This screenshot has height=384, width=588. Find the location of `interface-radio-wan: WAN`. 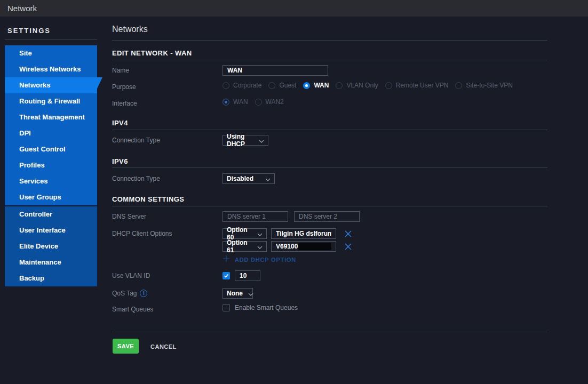

interface-radio-wan: WAN is located at coordinates (235, 102).